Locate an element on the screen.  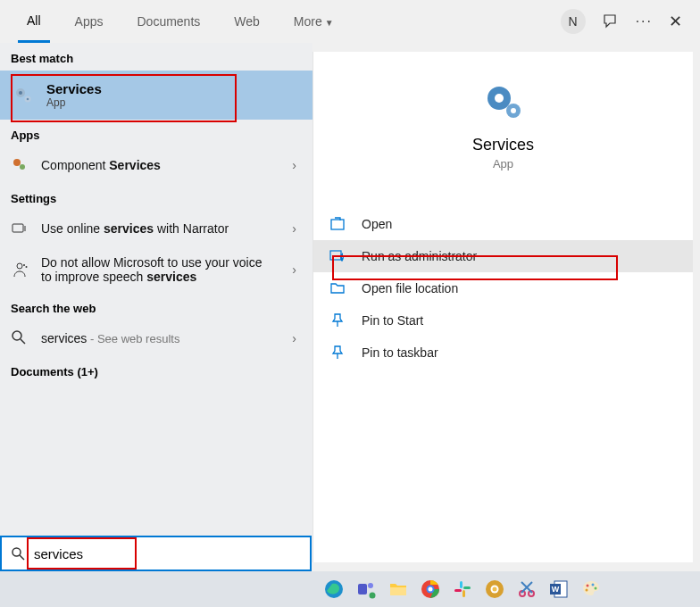
search-bar is located at coordinates (155, 553).